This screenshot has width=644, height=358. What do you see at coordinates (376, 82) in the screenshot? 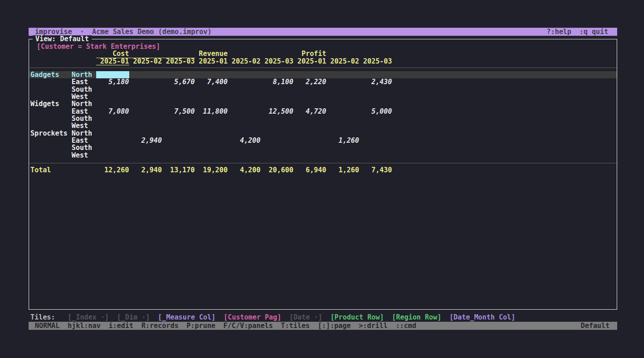
I see `table-cell: 2,430` at bounding box center [376, 82].